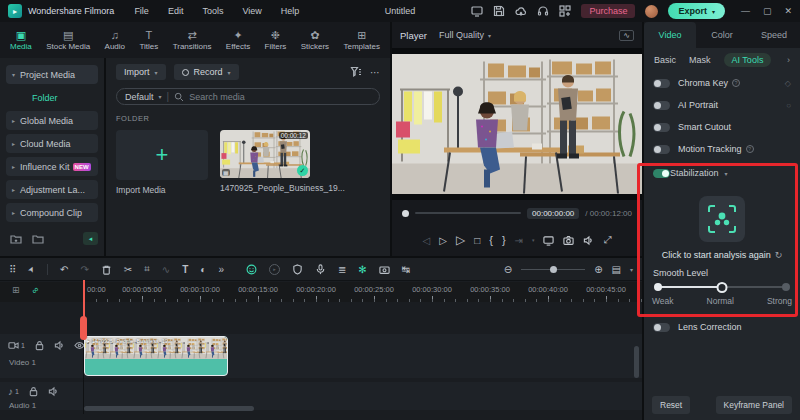 This screenshot has width=800, height=420. I want to click on menu-edit: Edit, so click(176, 11).